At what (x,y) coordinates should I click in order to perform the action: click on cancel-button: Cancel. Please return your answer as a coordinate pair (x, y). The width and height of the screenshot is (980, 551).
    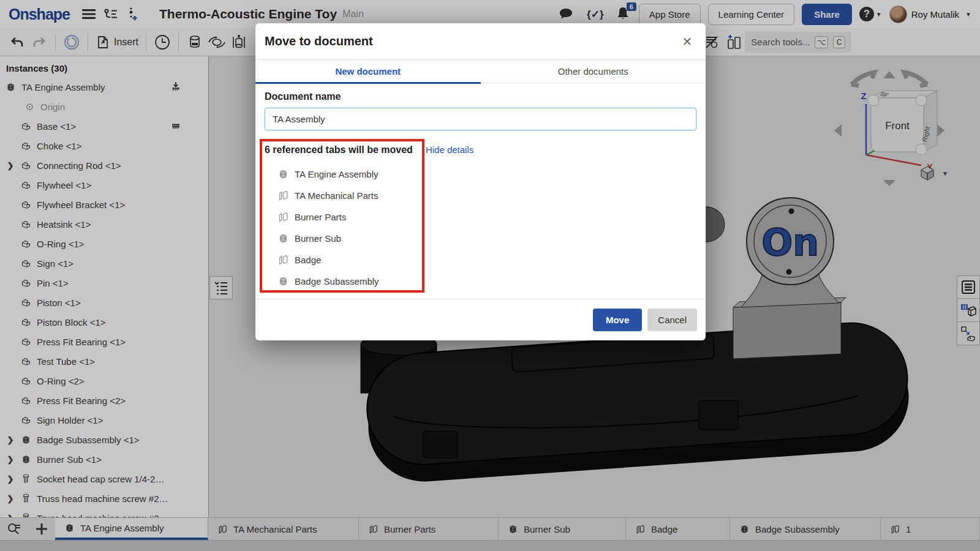
    Looking at the image, I should click on (673, 320).